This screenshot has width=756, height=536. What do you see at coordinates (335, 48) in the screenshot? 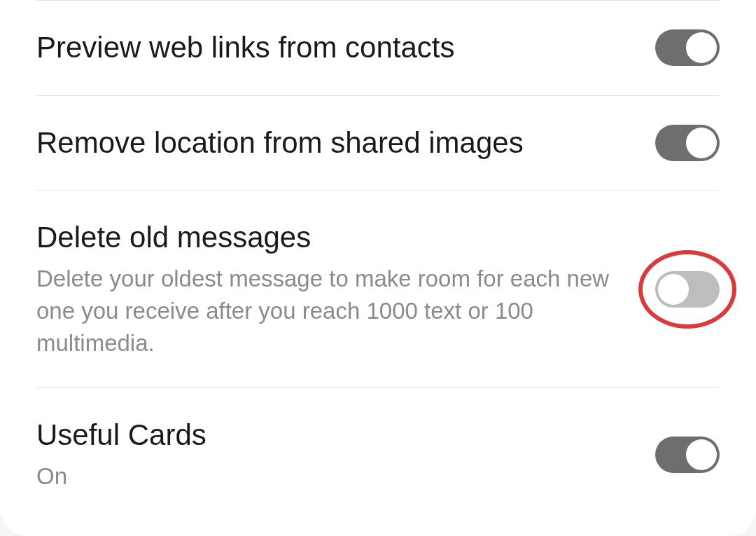
I see `setting-title: Preview web links from contacts` at bounding box center [335, 48].